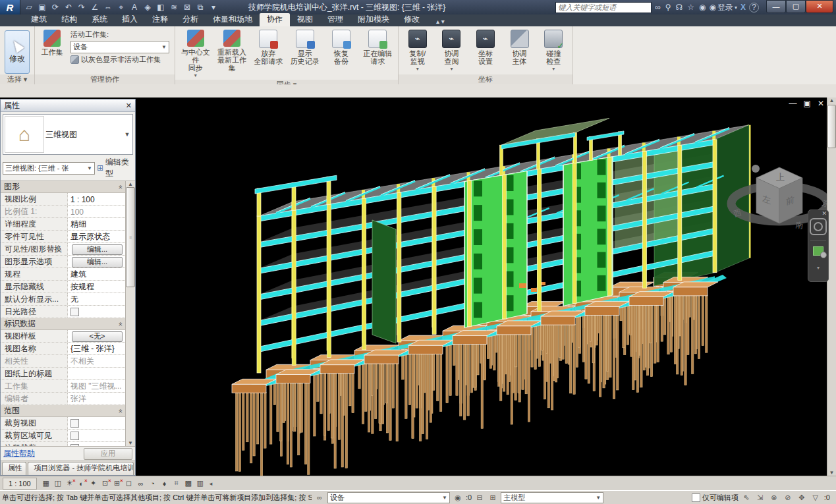  Describe the element at coordinates (195, 54) in the screenshot. I see `synchronize-with-central-button: 与中心文件同步 ▾` at that location.